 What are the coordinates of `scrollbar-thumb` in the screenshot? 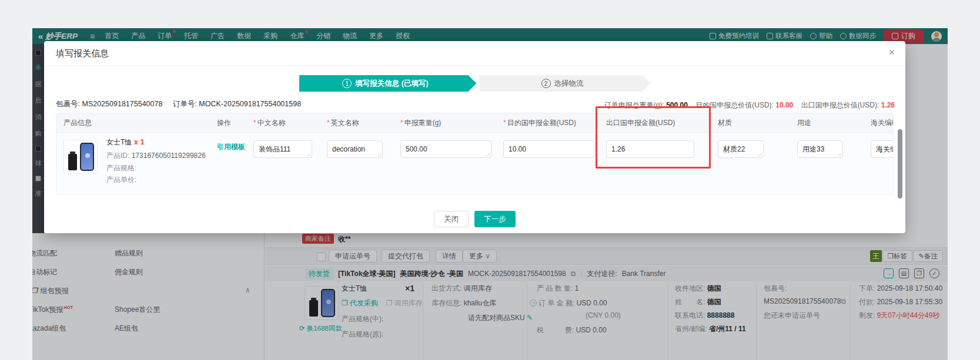 It's located at (900, 164).